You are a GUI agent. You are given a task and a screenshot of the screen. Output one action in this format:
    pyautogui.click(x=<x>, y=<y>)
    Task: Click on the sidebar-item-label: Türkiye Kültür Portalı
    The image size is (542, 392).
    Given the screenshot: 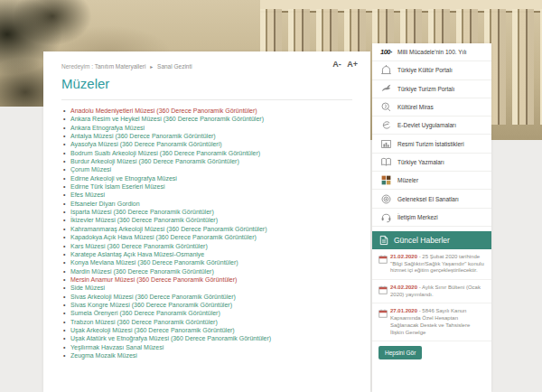 What is the action you would take?
    pyautogui.click(x=425, y=70)
    